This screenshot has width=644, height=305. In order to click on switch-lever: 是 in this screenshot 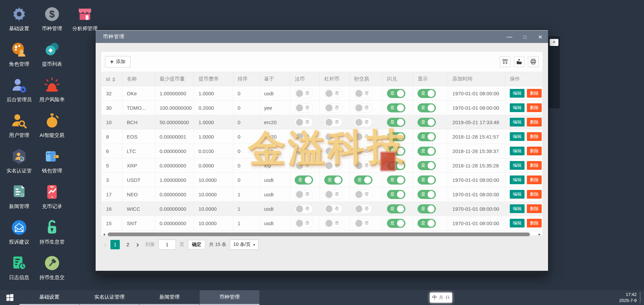, I will do `click(334, 180)`.